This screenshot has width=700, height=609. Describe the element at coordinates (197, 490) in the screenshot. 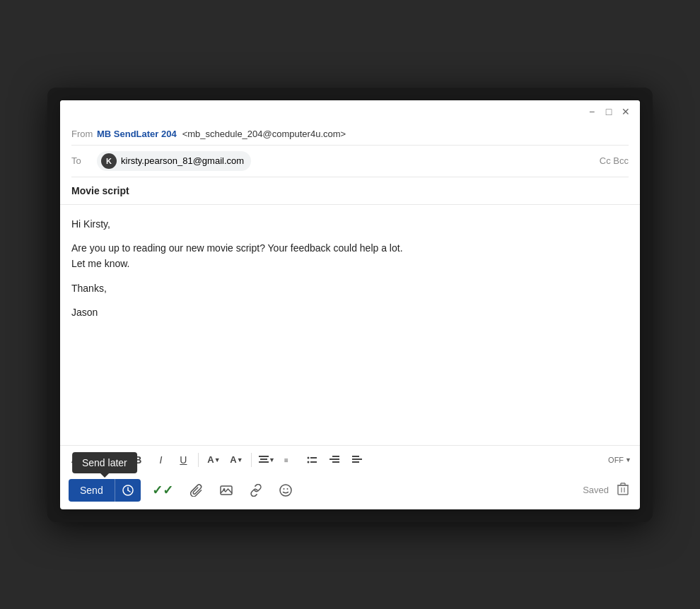

I see `attach-icon` at that location.